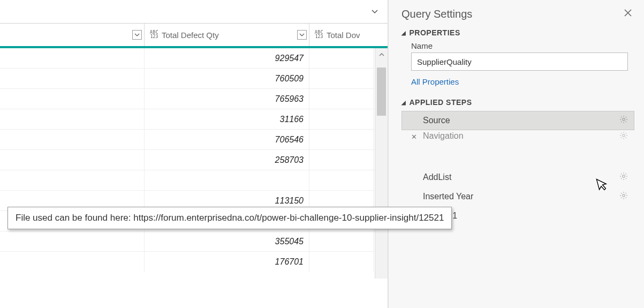 This screenshot has width=644, height=308. I want to click on cell-value: 929547, so click(227, 58).